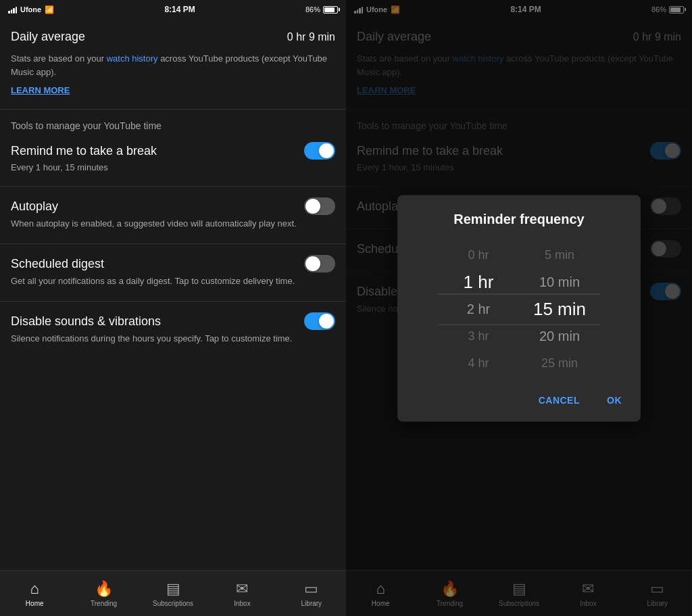 The height and width of the screenshot is (616, 692). I want to click on toggle-sounds-left, so click(320, 321).